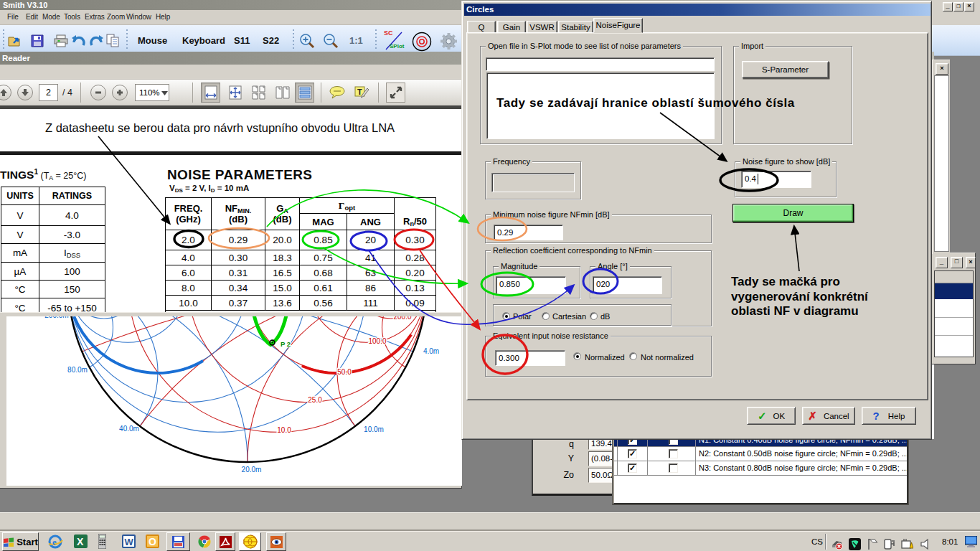 The width and height of the screenshot is (980, 551). I want to click on page-up-icon, so click(6, 93).